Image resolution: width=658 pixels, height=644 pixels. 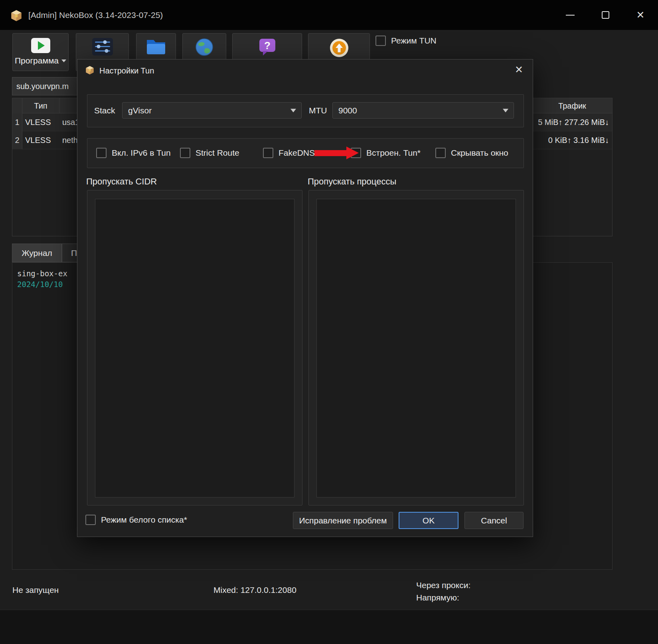 What do you see at coordinates (443, 591) in the screenshot?
I see `traffic-status: Через прокси: Напрямую:` at bounding box center [443, 591].